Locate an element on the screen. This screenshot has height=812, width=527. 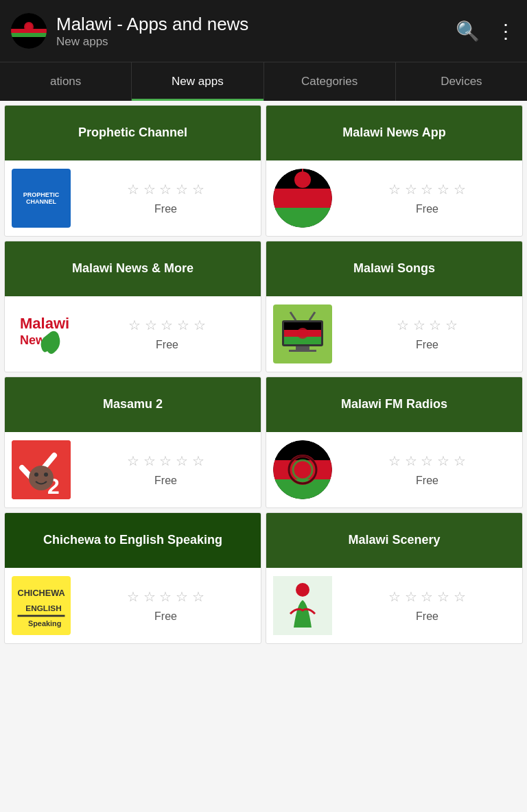
app-icon-scenery is located at coordinates (303, 606).